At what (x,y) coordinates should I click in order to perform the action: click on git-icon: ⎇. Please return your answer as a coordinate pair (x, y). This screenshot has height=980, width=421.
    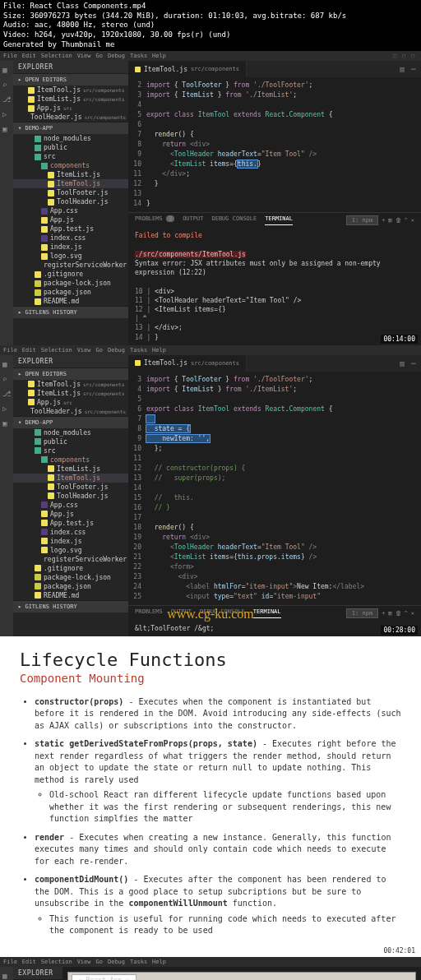
    Looking at the image, I should click on (7, 99).